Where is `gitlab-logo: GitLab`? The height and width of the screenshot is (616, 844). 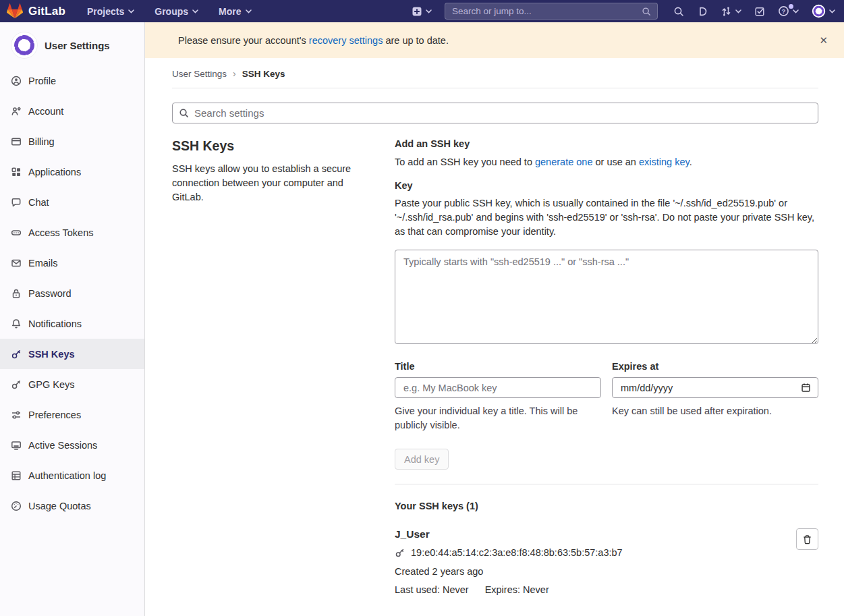 gitlab-logo: GitLab is located at coordinates (36, 11).